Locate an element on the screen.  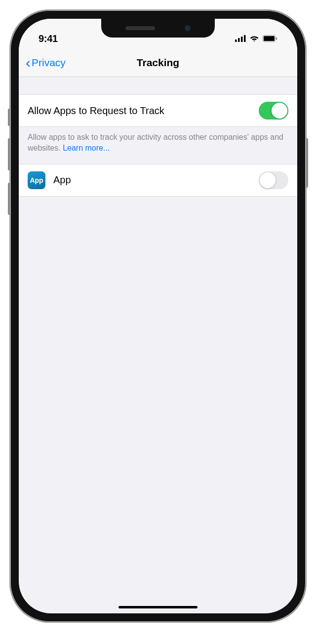
navigation-bar: ‹ Privacy Tracking is located at coordinates (158, 63).